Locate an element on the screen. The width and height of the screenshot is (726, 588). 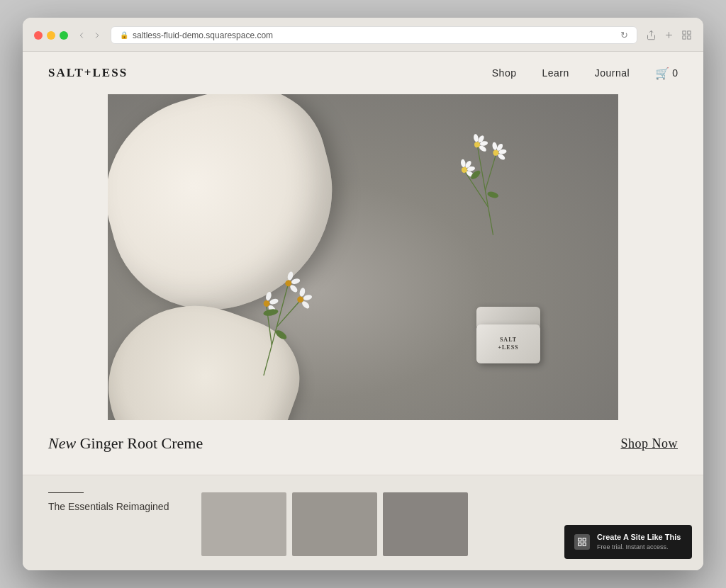
close-button is located at coordinates (38, 35).